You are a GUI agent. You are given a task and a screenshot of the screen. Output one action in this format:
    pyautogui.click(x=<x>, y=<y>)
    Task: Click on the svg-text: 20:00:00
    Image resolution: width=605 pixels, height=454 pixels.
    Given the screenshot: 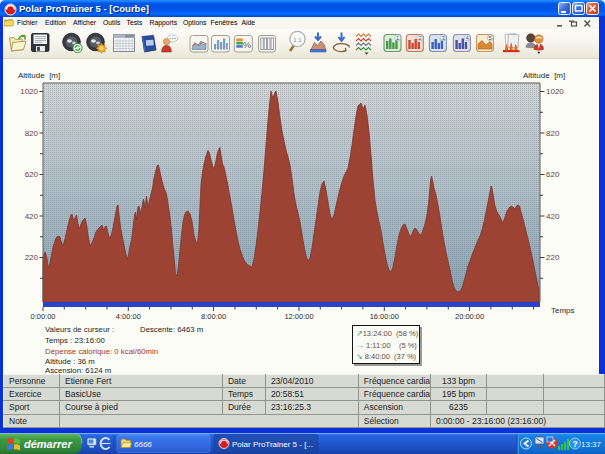 What is the action you would take?
    pyautogui.click(x=470, y=316)
    